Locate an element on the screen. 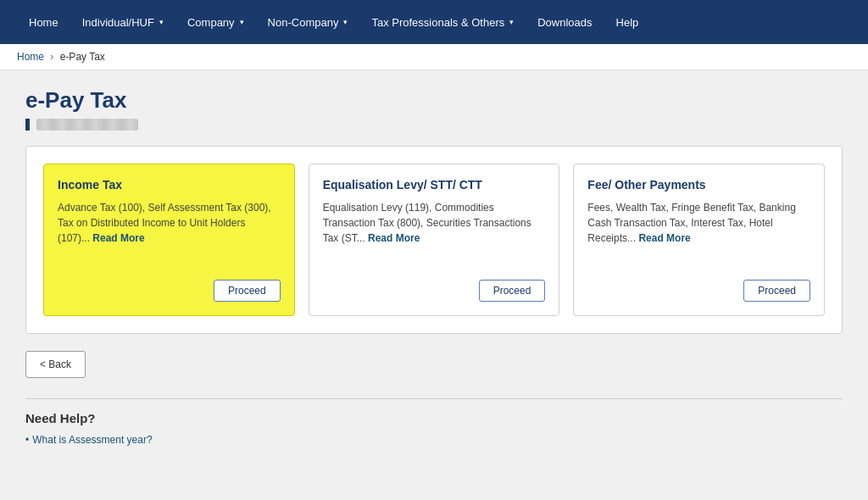 Image resolution: width=868 pixels, height=500 pixels. equalisation-levy-read-more: Read More is located at coordinates (393, 238).